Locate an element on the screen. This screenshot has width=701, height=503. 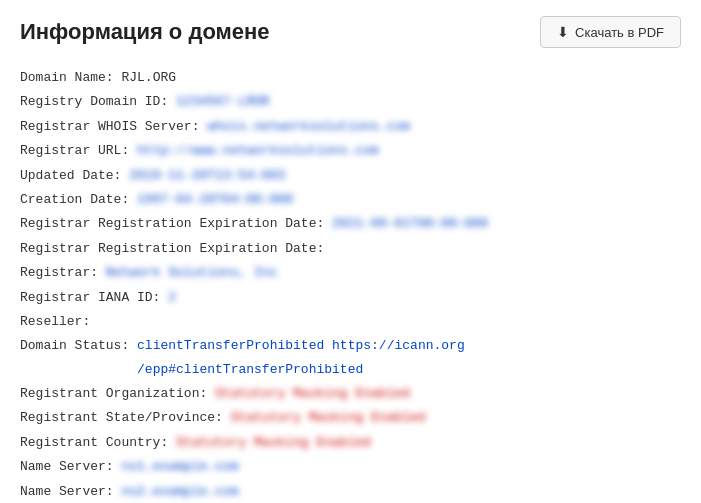
registrar-url-label: Registrar URL: is located at coordinates (78, 150).